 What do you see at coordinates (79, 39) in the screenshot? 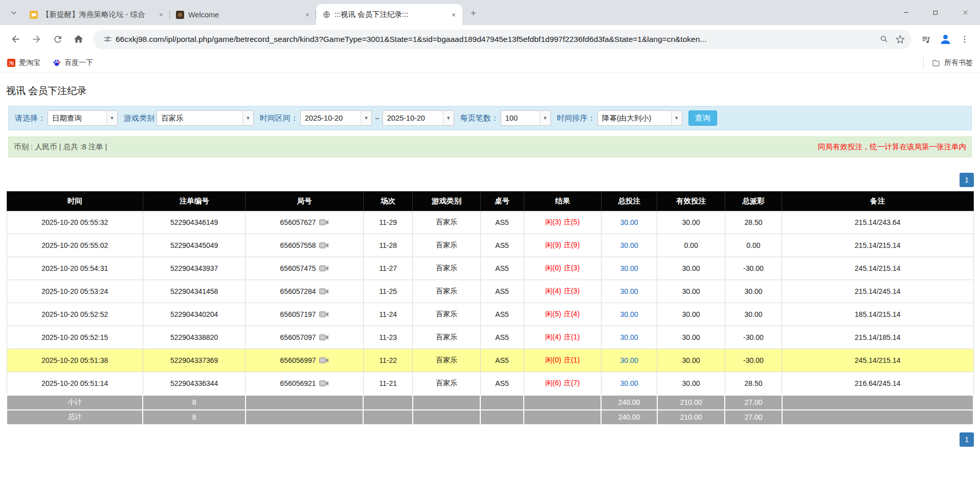
I see `home-button` at bounding box center [79, 39].